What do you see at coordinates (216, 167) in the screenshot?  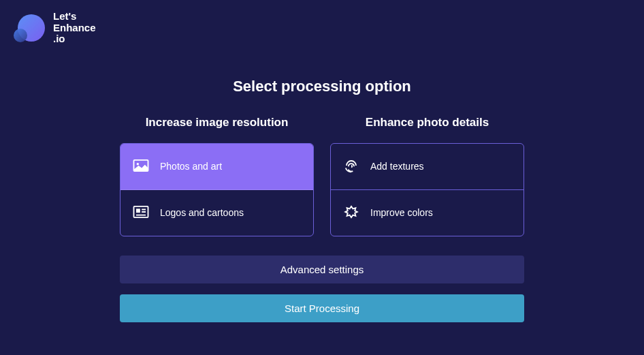 I see `option-photos-and-art: Photos and art` at bounding box center [216, 167].